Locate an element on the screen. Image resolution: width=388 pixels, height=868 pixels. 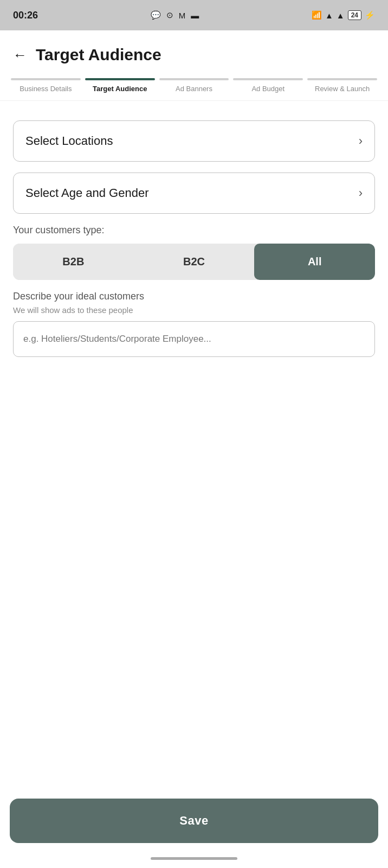
step-label-review: Review & Launch is located at coordinates (342, 89).